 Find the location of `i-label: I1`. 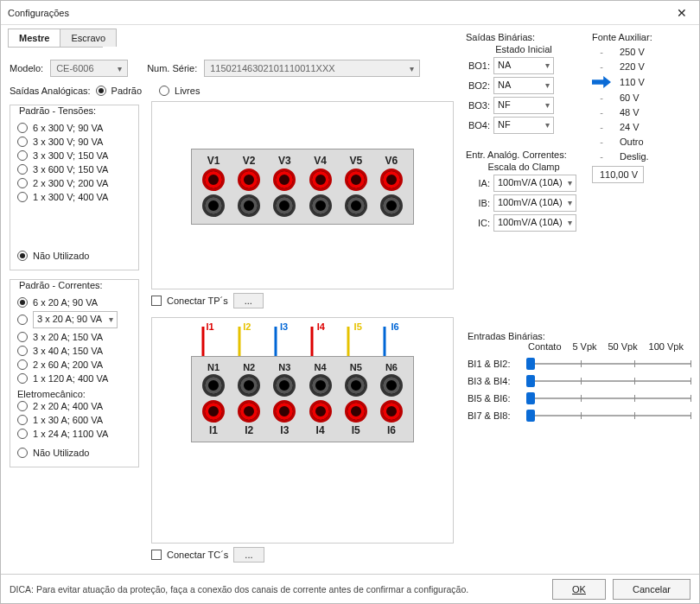

i-label: I1 is located at coordinates (213, 430).